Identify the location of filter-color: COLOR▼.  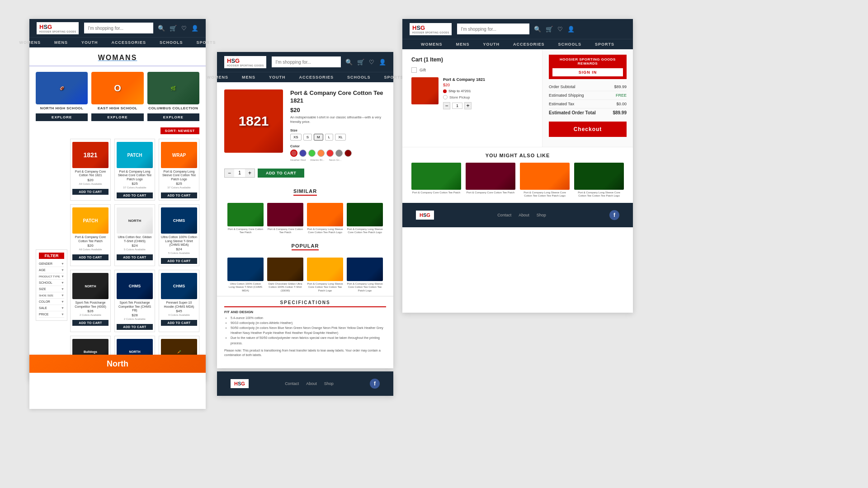
(52, 302).